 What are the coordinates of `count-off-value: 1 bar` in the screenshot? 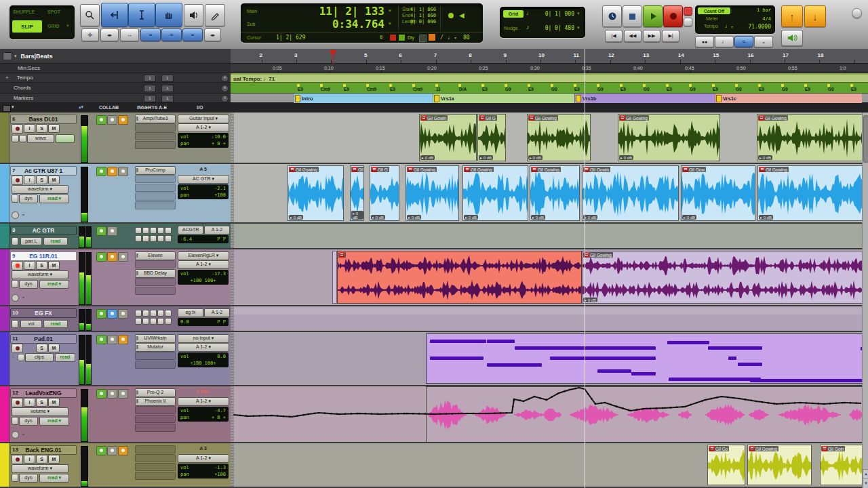 It's located at (753, 10).